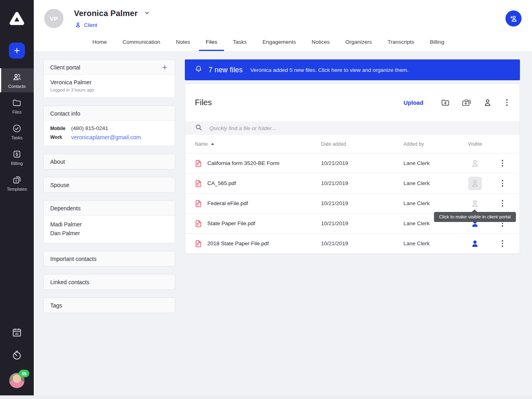 The image size is (532, 399). Describe the element at coordinates (17, 163) in the screenshot. I see `sidebar-item-label: Billing` at that location.